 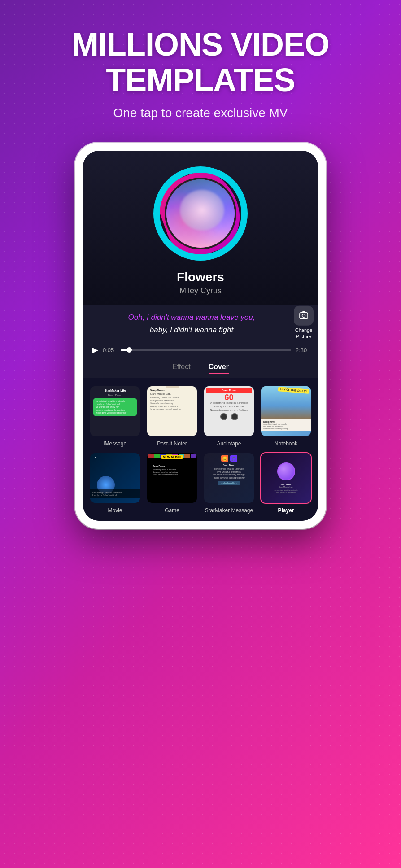 What do you see at coordinates (172, 444) in the screenshot?
I see `cover-label-postit: Post-it Noter` at bounding box center [172, 444].